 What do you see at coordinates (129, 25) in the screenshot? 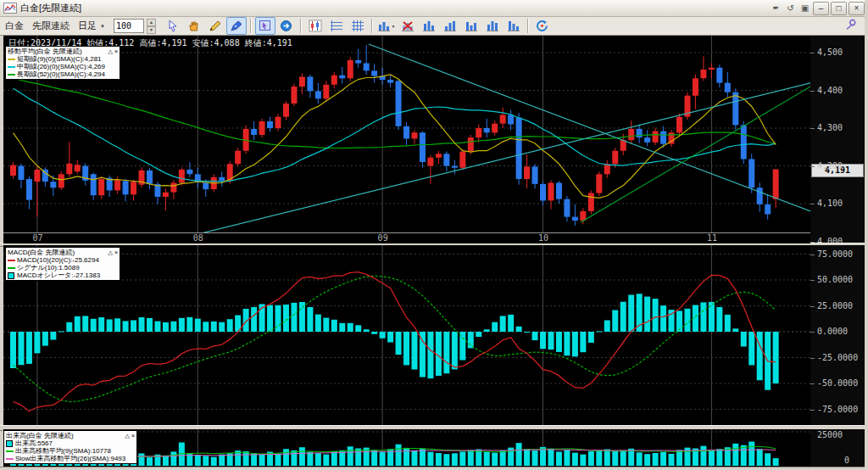
I see `bar-count-input: 100` at bounding box center [129, 25].